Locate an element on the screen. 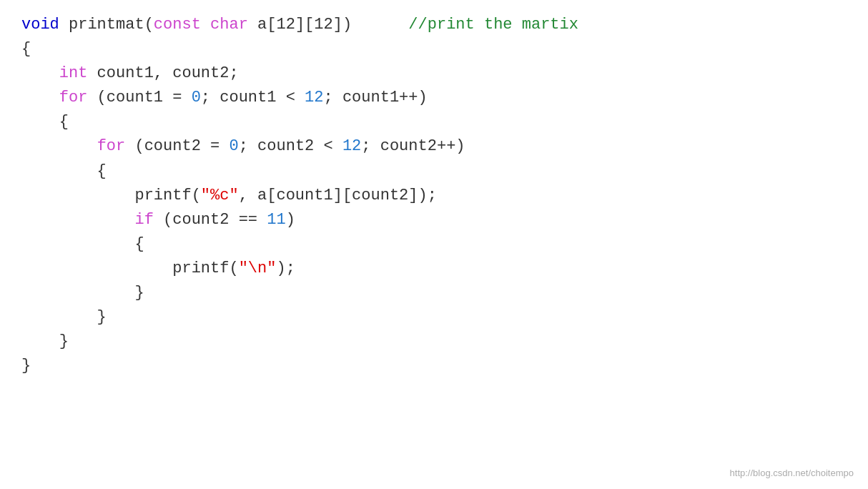  code-token: void is located at coordinates (45, 24).